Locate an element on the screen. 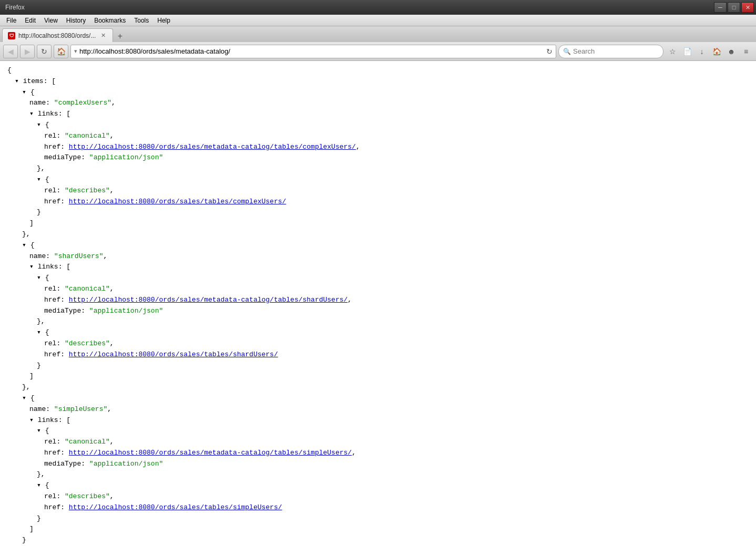  home-button: 🏠 is located at coordinates (61, 51).